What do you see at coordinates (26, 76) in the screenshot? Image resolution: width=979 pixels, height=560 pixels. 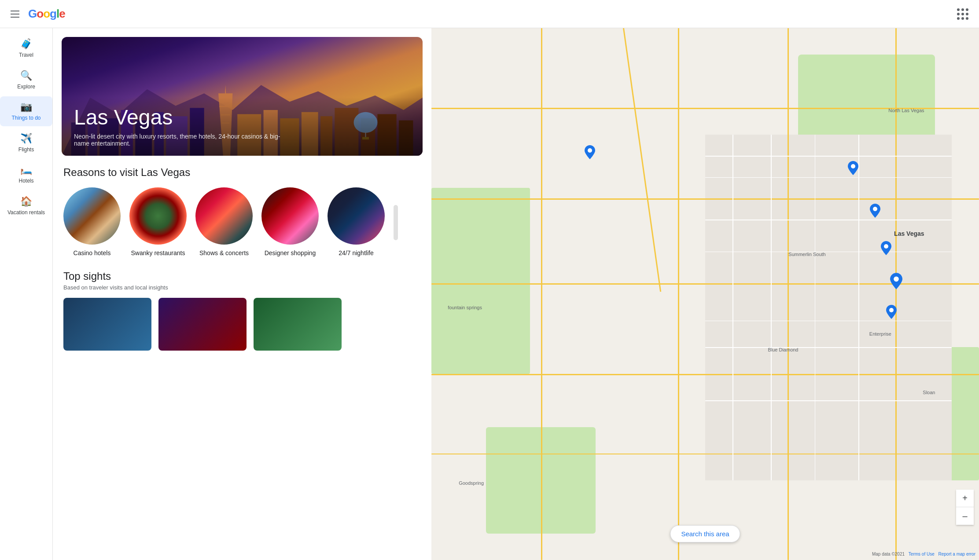 I see `explore-icon: 🔍` at bounding box center [26, 76].